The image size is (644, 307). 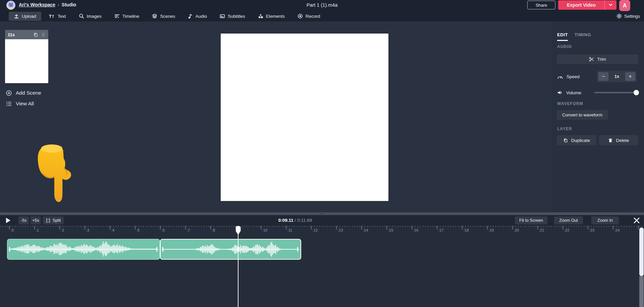 What do you see at coordinates (23, 93) in the screenshot?
I see `add-scene-button: Add Scene` at bounding box center [23, 93].